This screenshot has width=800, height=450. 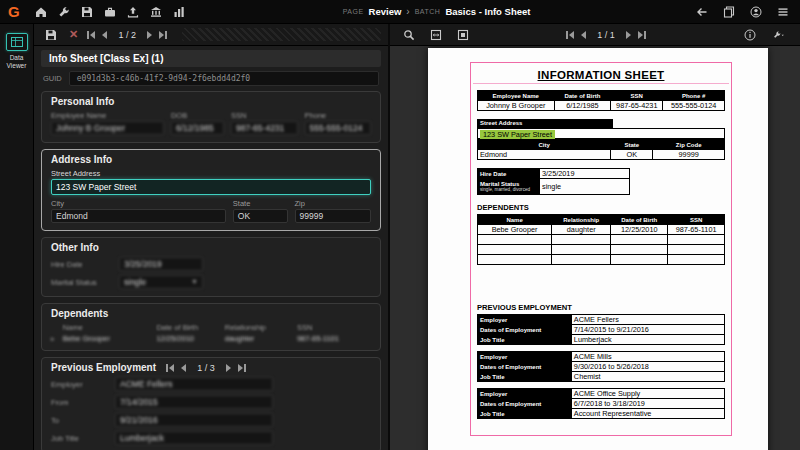 I want to click on job-title-field: Lumberjack, so click(x=194, y=438).